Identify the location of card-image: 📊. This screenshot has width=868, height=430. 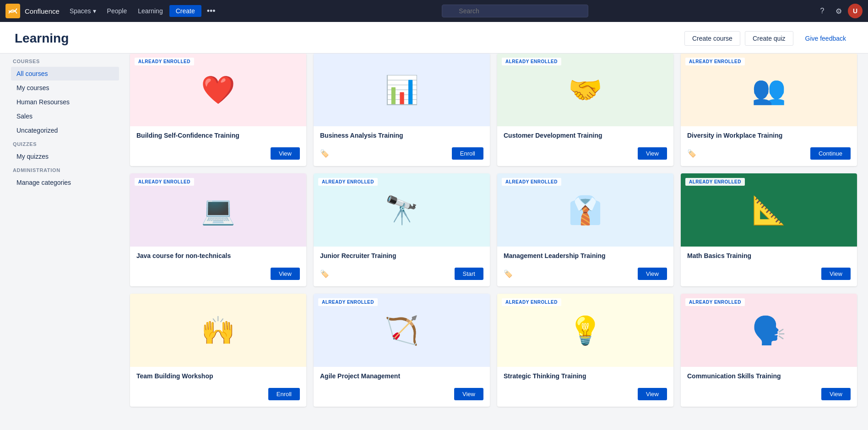
(402, 90).